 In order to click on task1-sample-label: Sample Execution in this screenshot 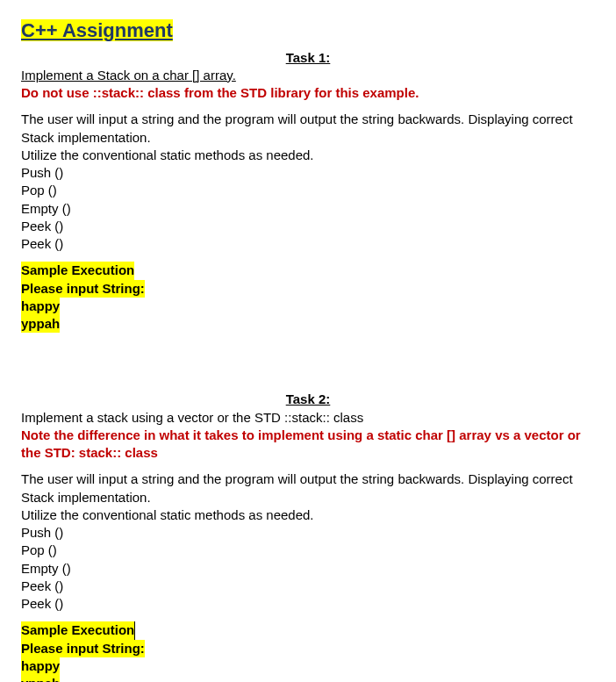, I will do `click(77, 270)`.